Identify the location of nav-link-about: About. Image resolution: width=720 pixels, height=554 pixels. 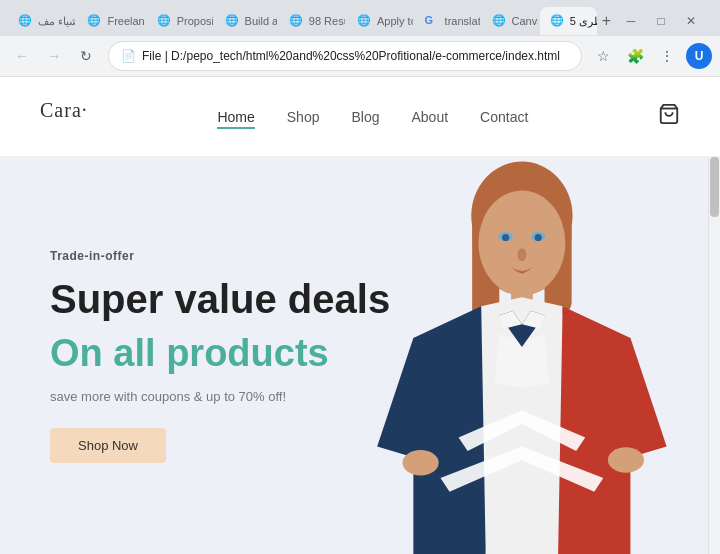
(430, 117).